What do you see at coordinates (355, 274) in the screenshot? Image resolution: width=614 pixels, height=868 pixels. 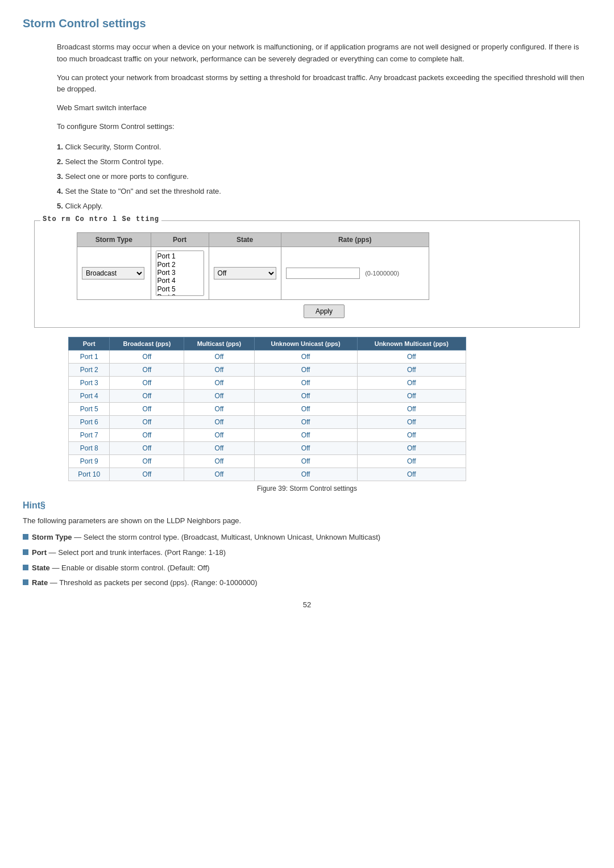 I see `rate-cell: (0-1000000)` at bounding box center [355, 274].